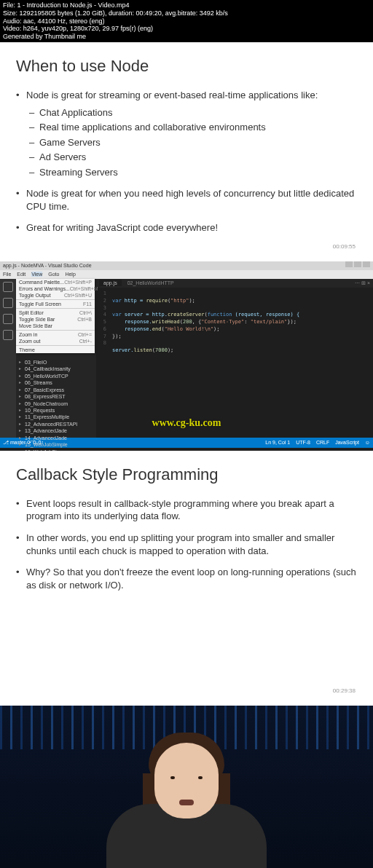 This screenshot has height=868, width=373. I want to click on menu-item: Zoom inCtrl+=, so click(55, 334).